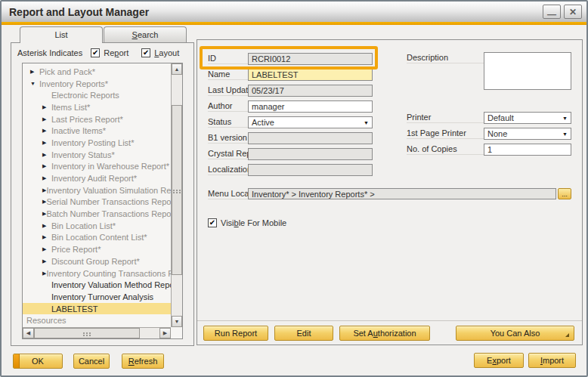 This screenshot has height=377, width=588. I want to click on tree-item-label: Pick and Pack*, so click(67, 72).